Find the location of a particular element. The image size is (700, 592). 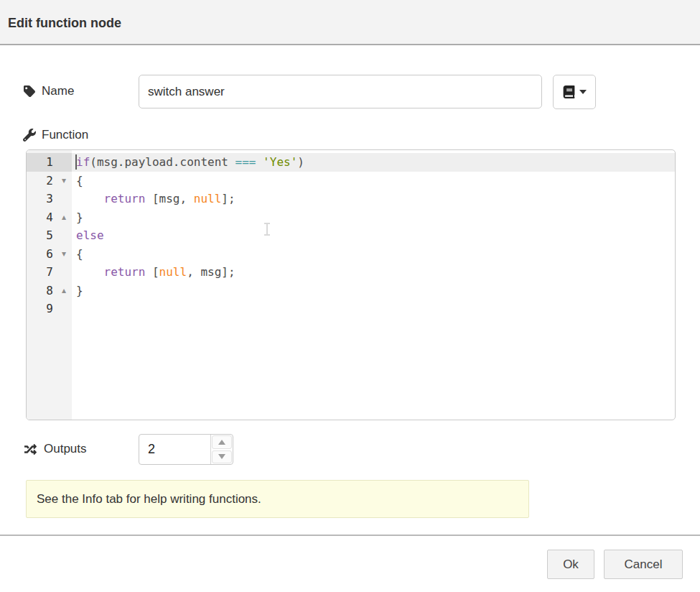

outputs-label-text: Outputs is located at coordinates (65, 449).